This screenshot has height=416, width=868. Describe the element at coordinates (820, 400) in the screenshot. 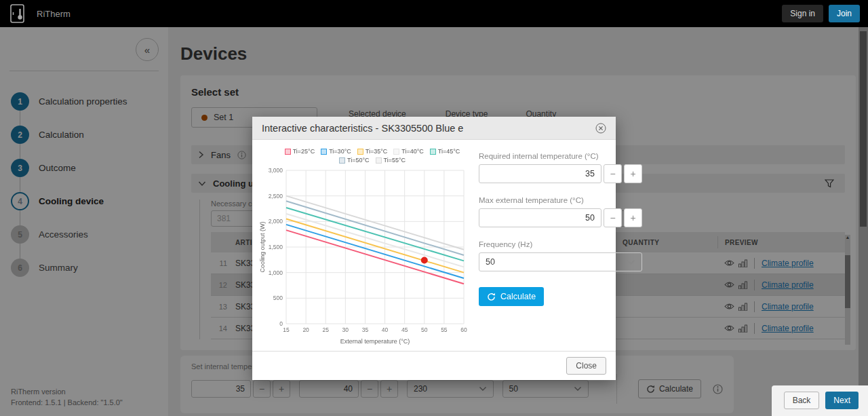

I see `wizard-footer: Back Next` at that location.